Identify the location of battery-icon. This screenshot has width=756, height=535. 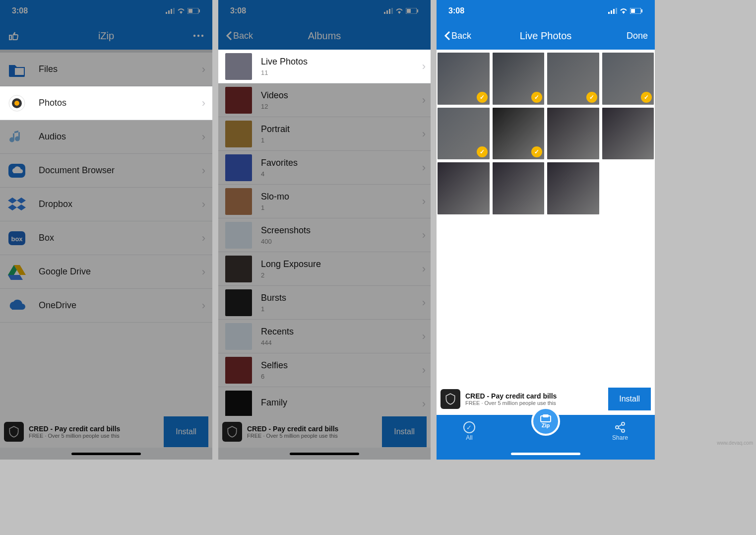
(412, 11).